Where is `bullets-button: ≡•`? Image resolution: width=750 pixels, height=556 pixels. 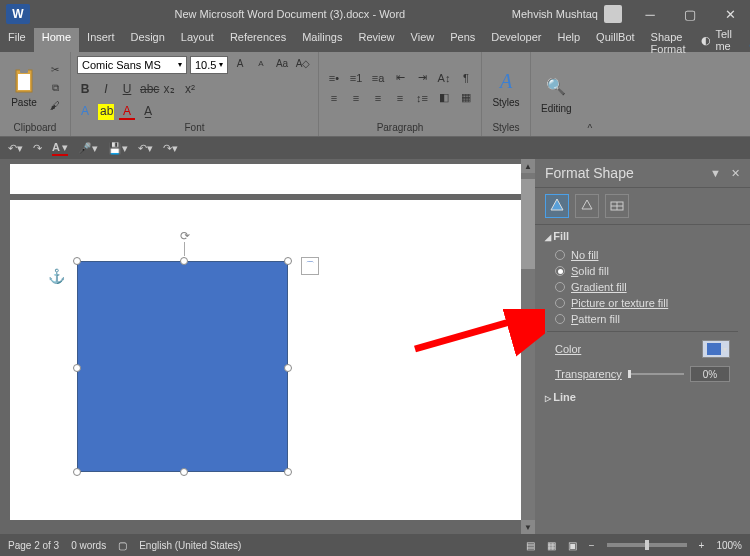
bullets-button: ≡• is located at coordinates (334, 78).